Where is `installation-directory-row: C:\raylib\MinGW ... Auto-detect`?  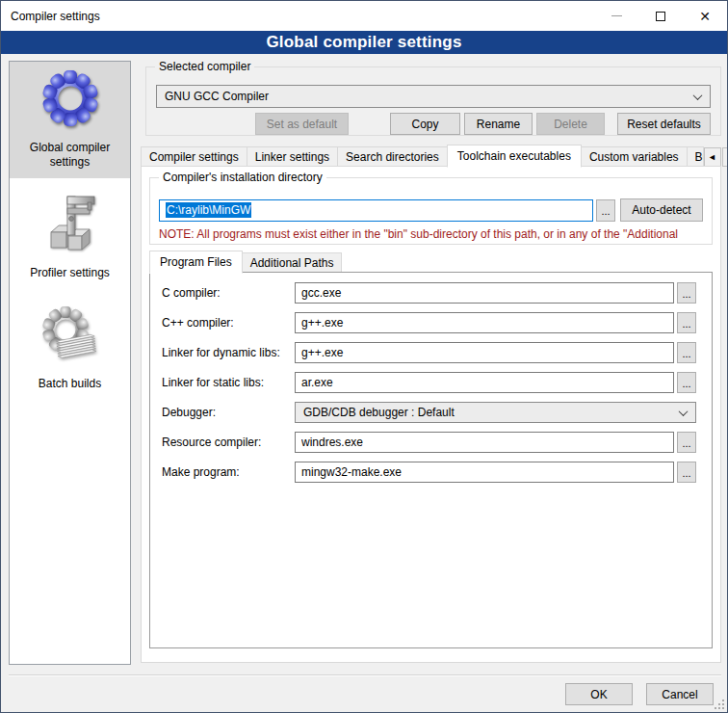 installation-directory-row: C:\raylib\MinGW ... Auto-detect is located at coordinates (431, 210).